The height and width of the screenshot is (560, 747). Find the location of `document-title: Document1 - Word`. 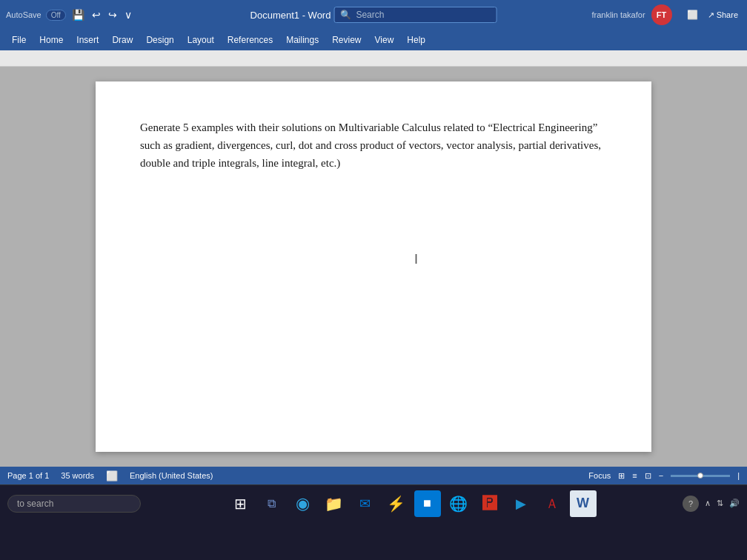

document-title: Document1 - Word is located at coordinates (290, 15).